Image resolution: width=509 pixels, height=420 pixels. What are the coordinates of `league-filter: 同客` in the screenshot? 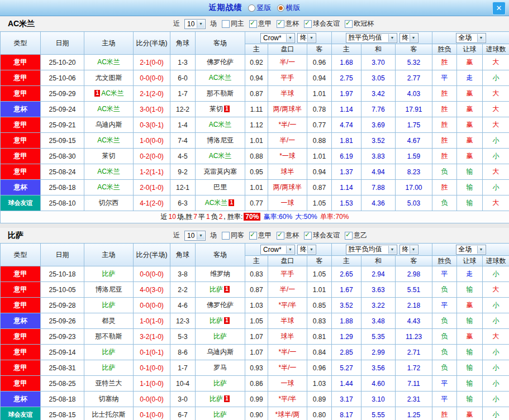 It's located at (233, 236).